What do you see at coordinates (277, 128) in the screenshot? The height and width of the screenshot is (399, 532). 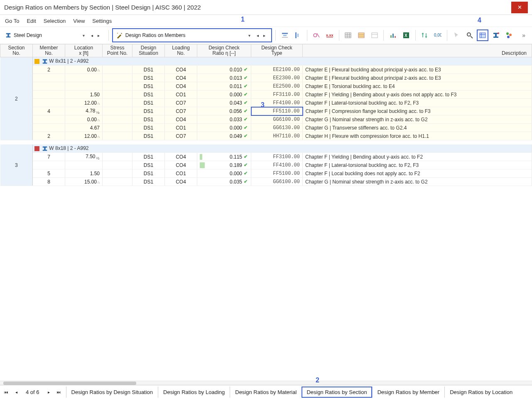 I see `type-cell: GG6130.00` at bounding box center [277, 128].